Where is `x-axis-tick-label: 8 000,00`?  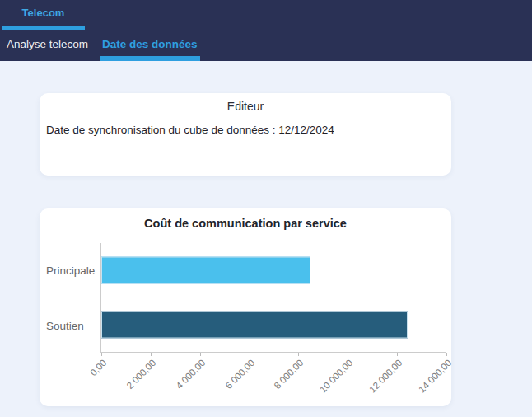 x-axis-tick-label: 8 000,00 is located at coordinates (289, 374).